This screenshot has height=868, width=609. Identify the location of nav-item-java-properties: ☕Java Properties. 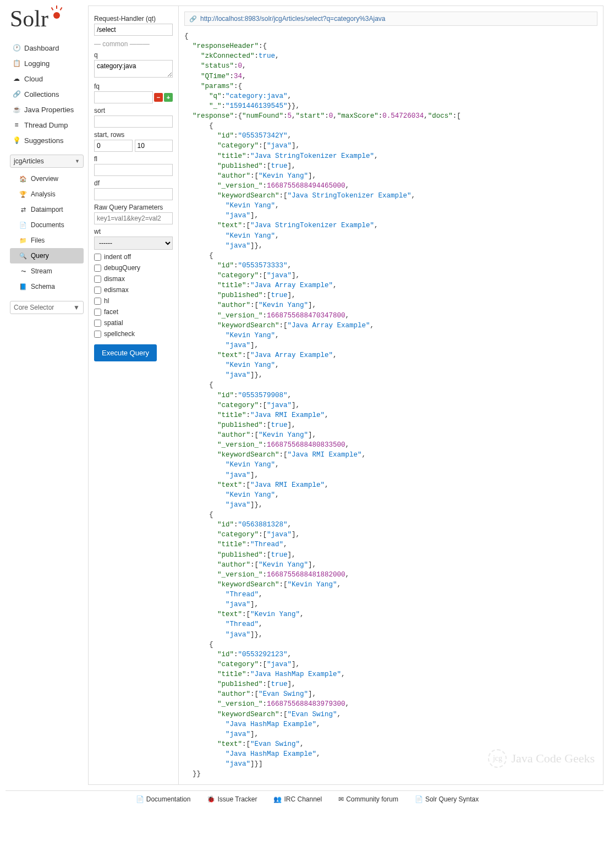
(47, 109).